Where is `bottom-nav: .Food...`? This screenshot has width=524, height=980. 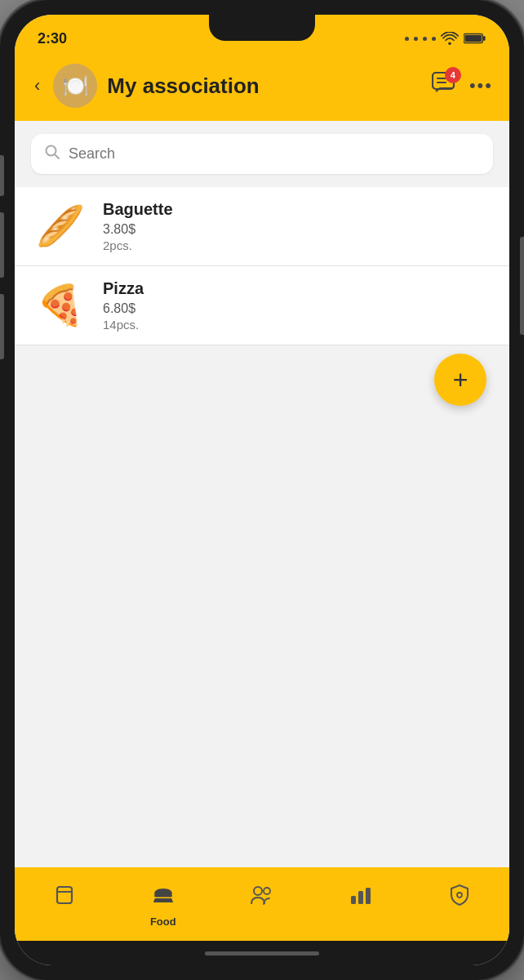 bottom-nav: .Food... is located at coordinates (262, 904).